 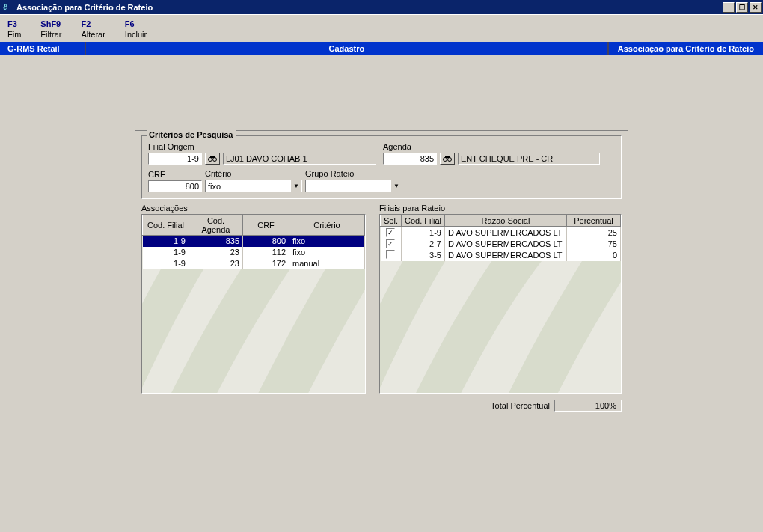 I want to click on total-percentual-label: Total Percentual, so click(x=521, y=406).